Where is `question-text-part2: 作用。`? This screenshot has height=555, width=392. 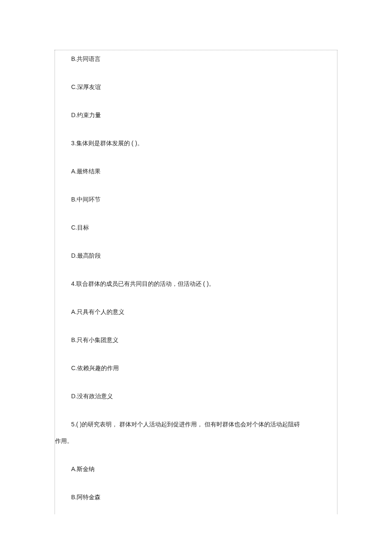
question-text-part2: 作用。 is located at coordinates (64, 441).